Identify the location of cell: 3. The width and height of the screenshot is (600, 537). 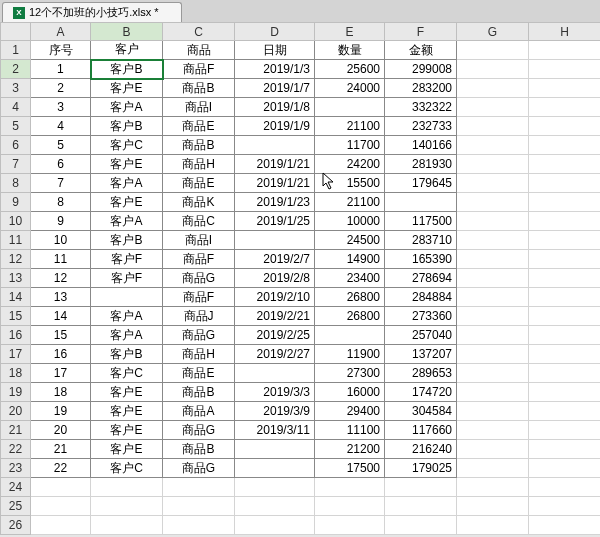
(61, 108).